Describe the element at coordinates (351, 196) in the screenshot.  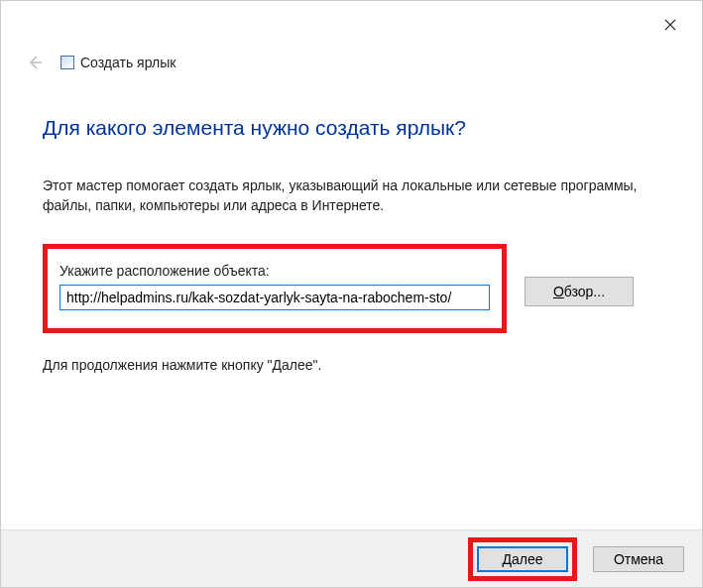
I see `description-text: Этот мастер помогает создать ярлык, указ…` at that location.